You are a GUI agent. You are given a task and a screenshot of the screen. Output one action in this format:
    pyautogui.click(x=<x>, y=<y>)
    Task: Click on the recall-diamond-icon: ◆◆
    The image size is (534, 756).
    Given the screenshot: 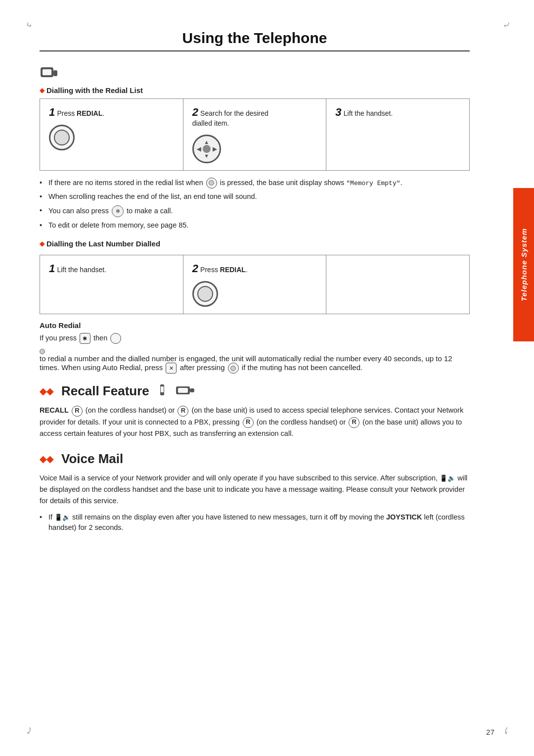 What is the action you would take?
    pyautogui.click(x=46, y=391)
    